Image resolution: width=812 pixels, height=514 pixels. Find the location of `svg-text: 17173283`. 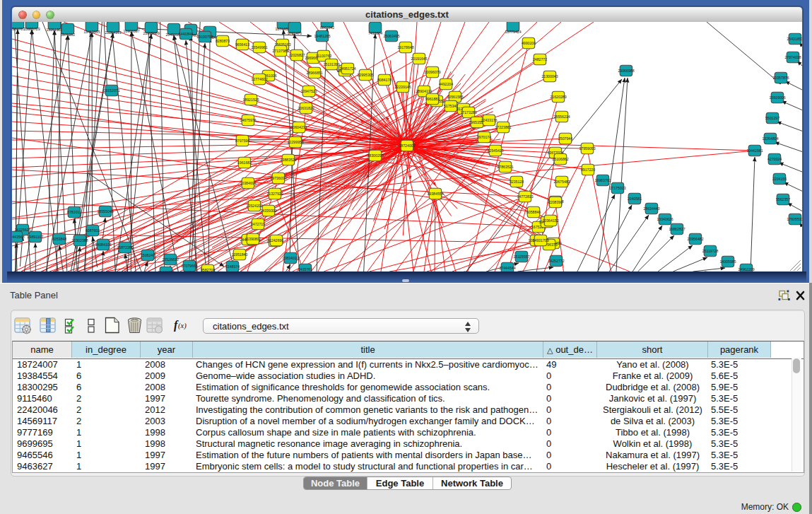

svg-text: 17173283 is located at coordinates (468, 112).